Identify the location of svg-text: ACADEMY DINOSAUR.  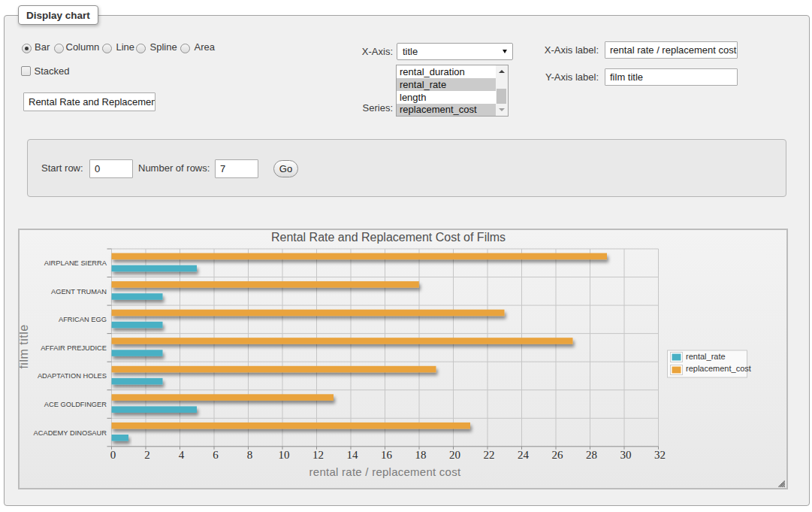
(71, 433).